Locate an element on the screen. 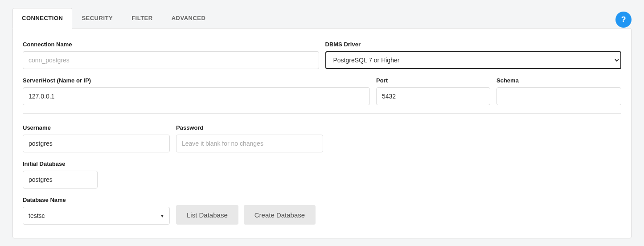 The image size is (644, 246). initial-database-input is located at coordinates (60, 180).